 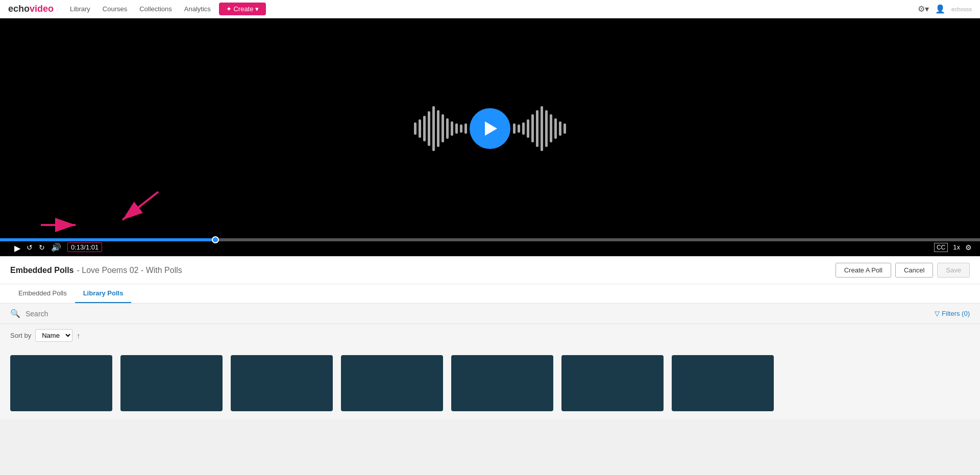 What do you see at coordinates (945, 9) in the screenshot?
I see `nav-right: ⚙▾ 👤 echosss` at bounding box center [945, 9].